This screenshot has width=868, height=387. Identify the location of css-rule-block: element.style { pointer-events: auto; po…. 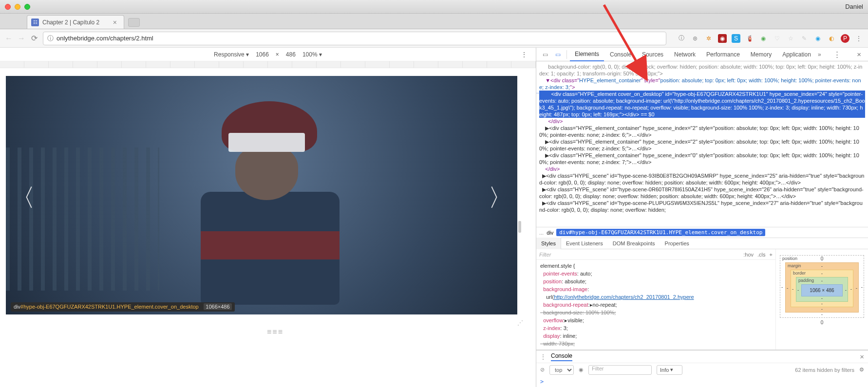
(656, 305).